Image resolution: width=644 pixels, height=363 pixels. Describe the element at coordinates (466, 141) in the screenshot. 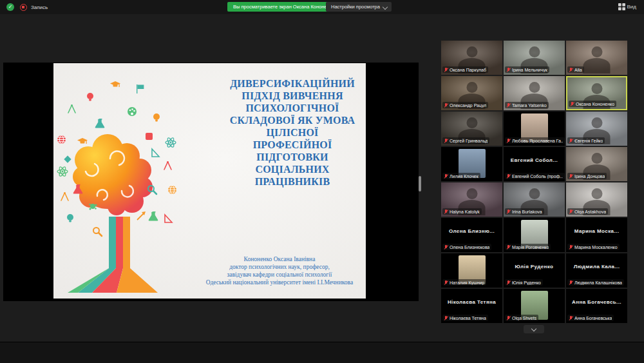

I see `participant-name-label: Сергей Гринвальд` at that location.